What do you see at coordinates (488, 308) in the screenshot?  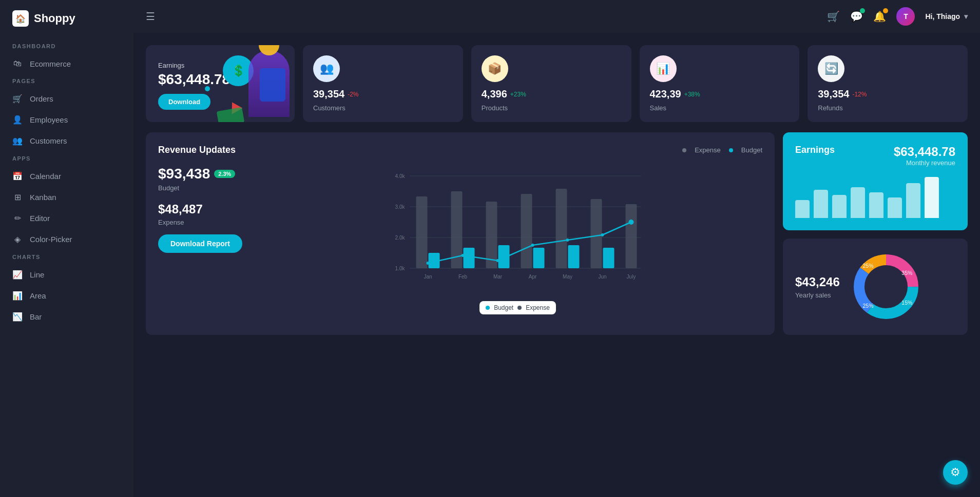 I see `tooltip-budget-dot` at bounding box center [488, 308].